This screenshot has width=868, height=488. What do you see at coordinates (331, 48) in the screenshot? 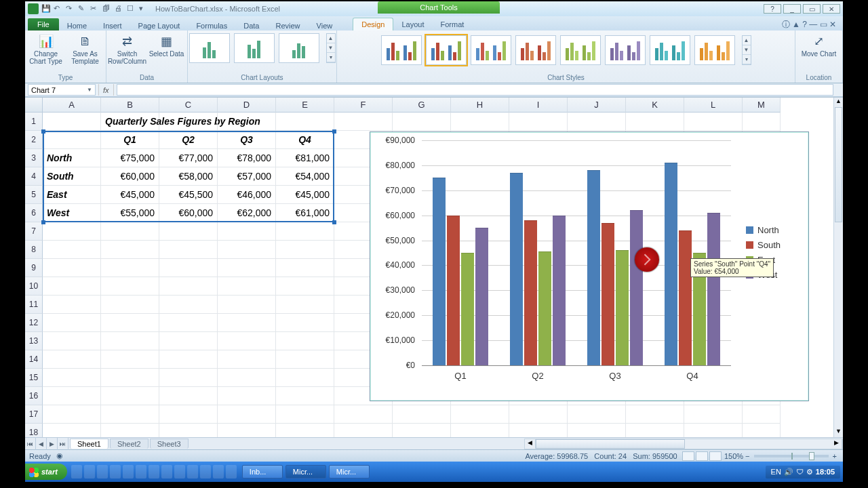
I see `layout-gallery-scroll: ▲▼▾` at bounding box center [331, 48].